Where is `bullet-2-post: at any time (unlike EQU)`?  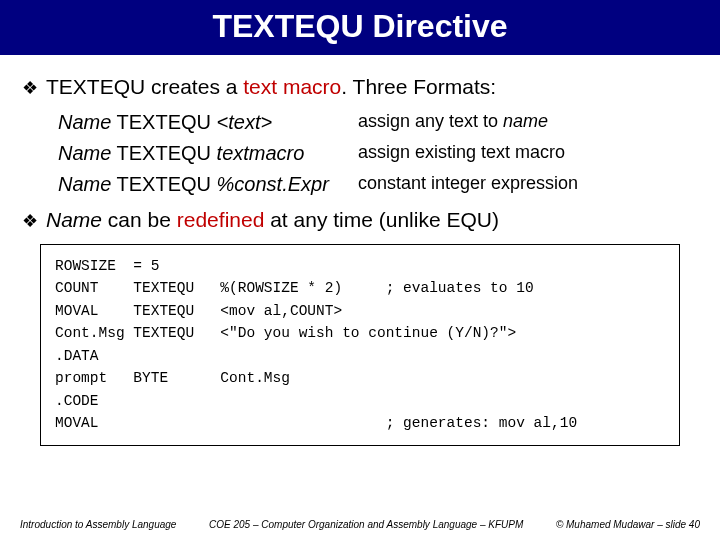 bullet-2-post: at any time (unlike EQU) is located at coordinates (382, 220).